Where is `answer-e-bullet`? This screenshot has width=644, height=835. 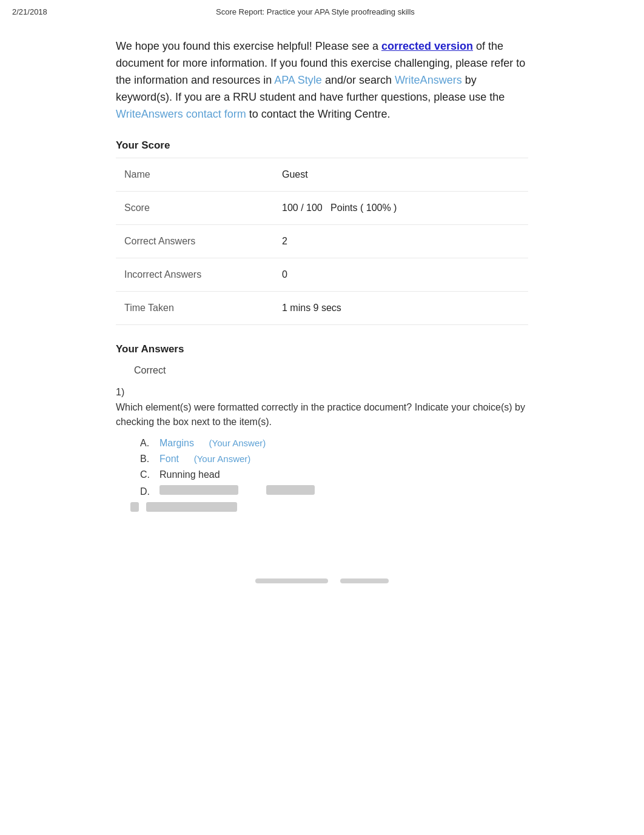
answer-e-bullet is located at coordinates (135, 507).